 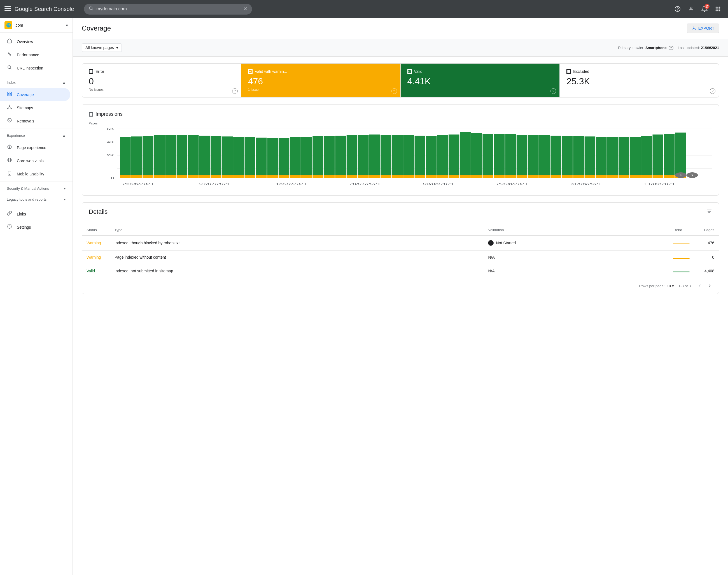 I want to click on row-status-3: Valid, so click(x=91, y=271).